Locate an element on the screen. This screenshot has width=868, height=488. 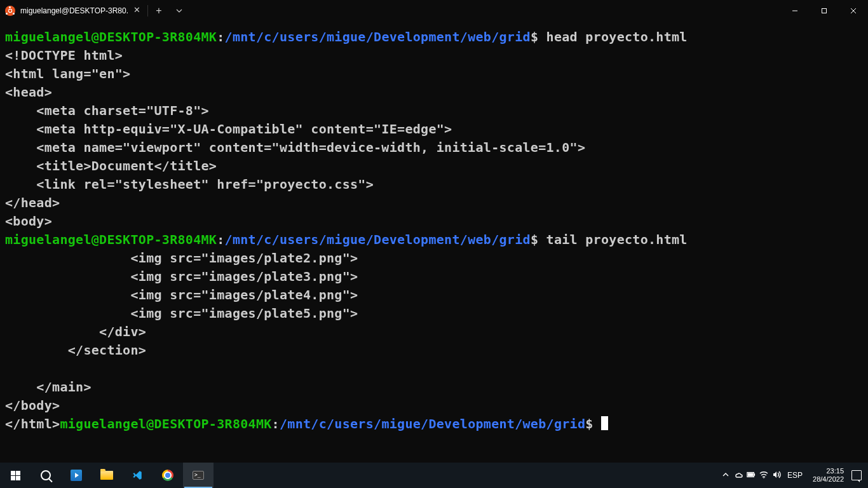
command-1: head proyecto.html is located at coordinates (613, 37).